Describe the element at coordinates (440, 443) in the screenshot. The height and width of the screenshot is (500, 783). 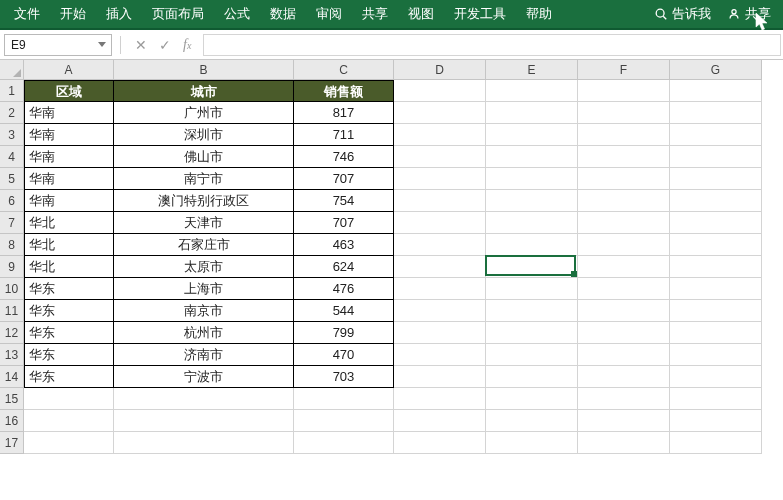
I see `cell-D17` at that location.